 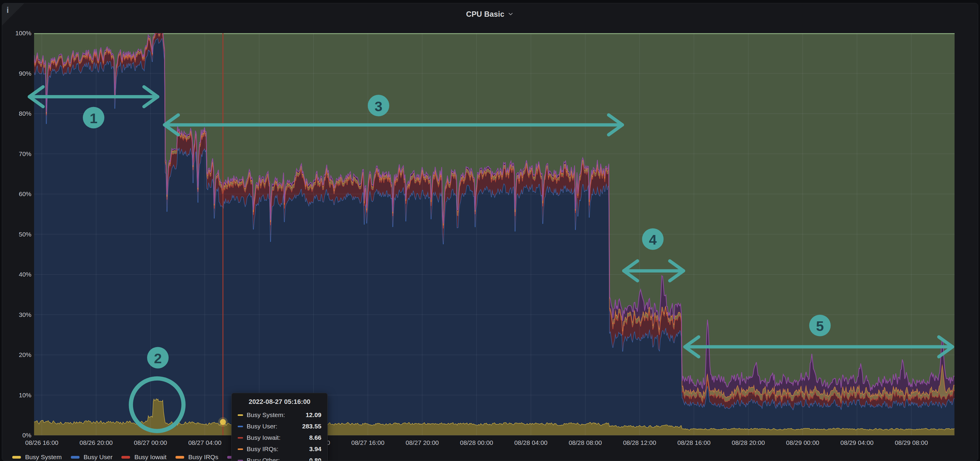 I want to click on svg-text: 2, so click(x=158, y=358).